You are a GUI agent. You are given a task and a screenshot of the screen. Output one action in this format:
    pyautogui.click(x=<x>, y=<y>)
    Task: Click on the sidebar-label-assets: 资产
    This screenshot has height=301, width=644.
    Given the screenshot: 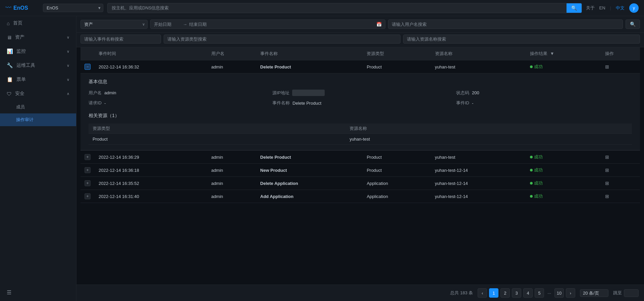 What is the action you would take?
    pyautogui.click(x=20, y=37)
    